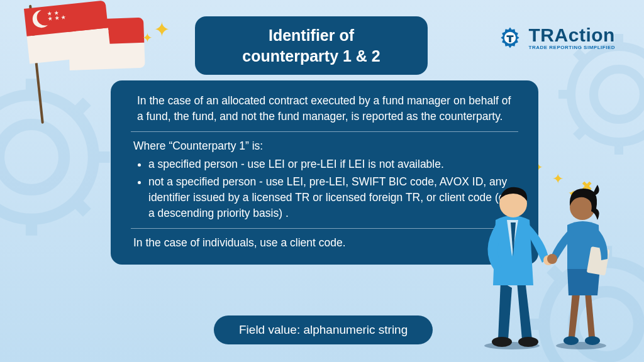  What do you see at coordinates (311, 57) in the screenshot?
I see `title-line2: counterparty 1 & 2` at bounding box center [311, 57].